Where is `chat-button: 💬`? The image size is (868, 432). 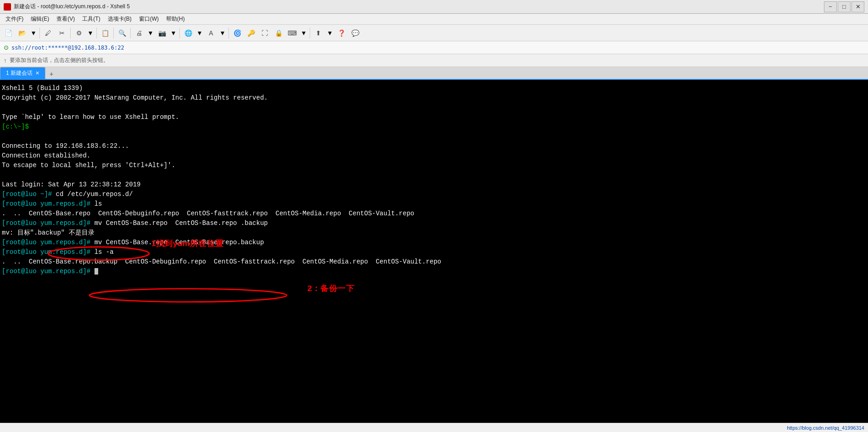 chat-button: 💬 is located at coordinates (355, 33).